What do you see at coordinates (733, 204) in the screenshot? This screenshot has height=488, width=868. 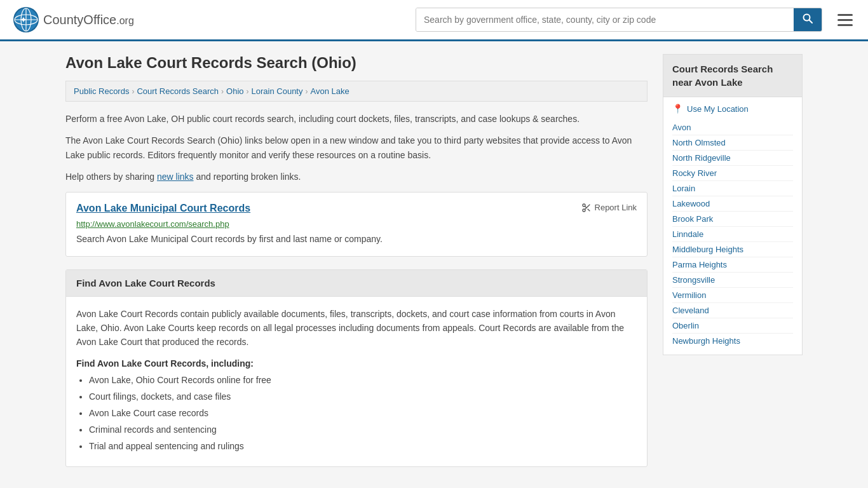 I see `sidebar-location-link: Lakewood` at bounding box center [733, 204].